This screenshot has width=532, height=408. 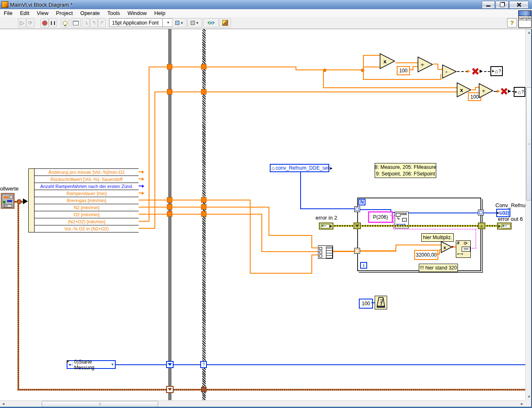 What do you see at coordinates (204, 364) in the screenshot?
I see `case-selector-terminal: ?` at bounding box center [204, 364].